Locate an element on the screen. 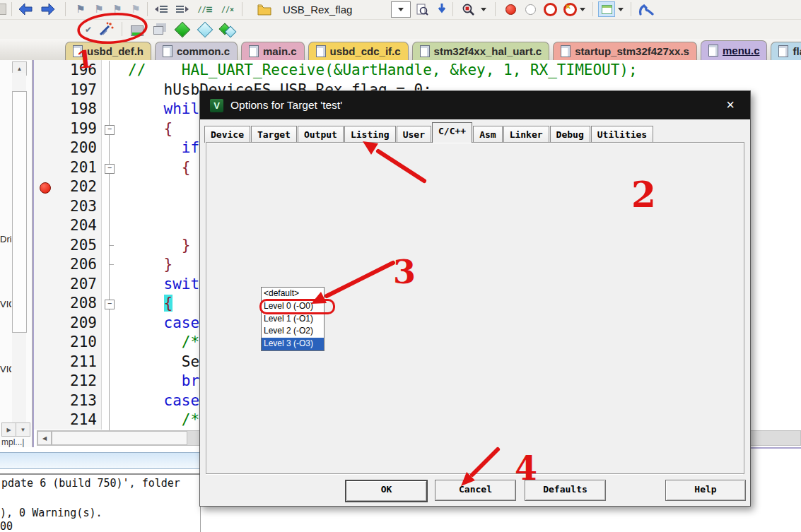 This screenshot has width=801, height=532. copy-windows-icon is located at coordinates (158, 30).